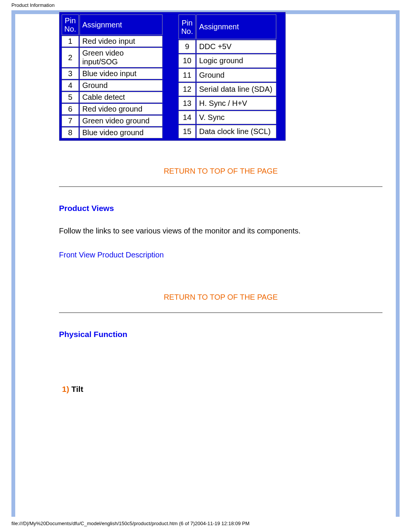 The height and width of the screenshot is (532, 411). Describe the element at coordinates (221, 334) in the screenshot. I see `heading-physical-function: Physical Function` at that location.